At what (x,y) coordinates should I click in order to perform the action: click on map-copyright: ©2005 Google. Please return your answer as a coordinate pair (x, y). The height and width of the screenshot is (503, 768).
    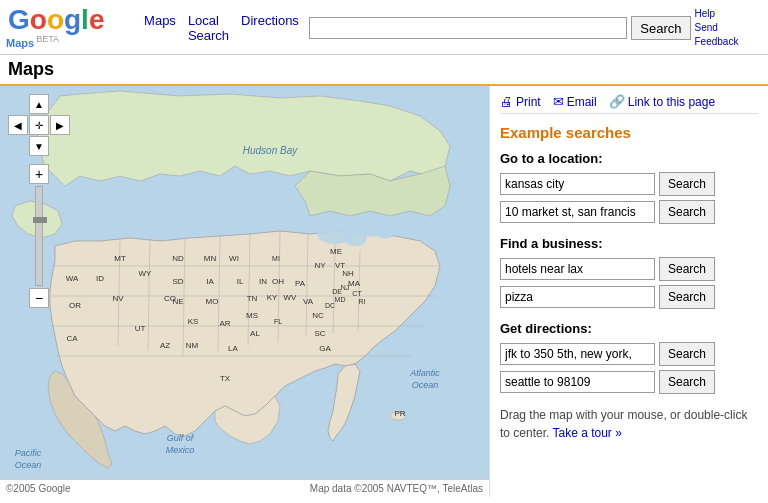
    Looking at the image, I should click on (38, 488).